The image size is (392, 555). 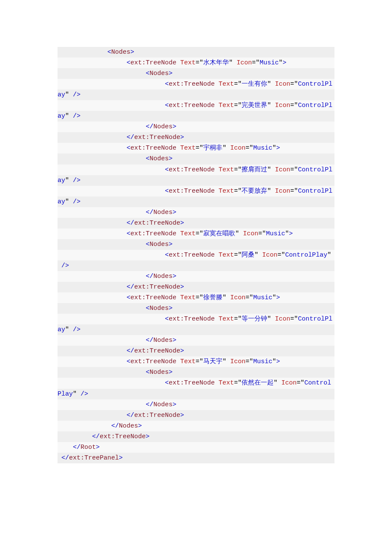 What do you see at coordinates (254, 84) in the screenshot?
I see `song-0: 一生有你` at bounding box center [254, 84].